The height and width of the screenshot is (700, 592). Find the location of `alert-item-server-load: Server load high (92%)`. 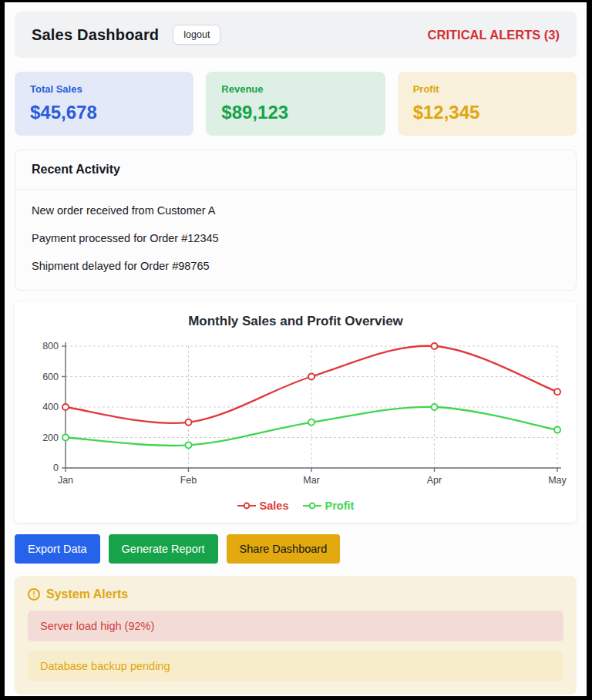

alert-item-server-load: Server load high (92%) is located at coordinates (296, 626).